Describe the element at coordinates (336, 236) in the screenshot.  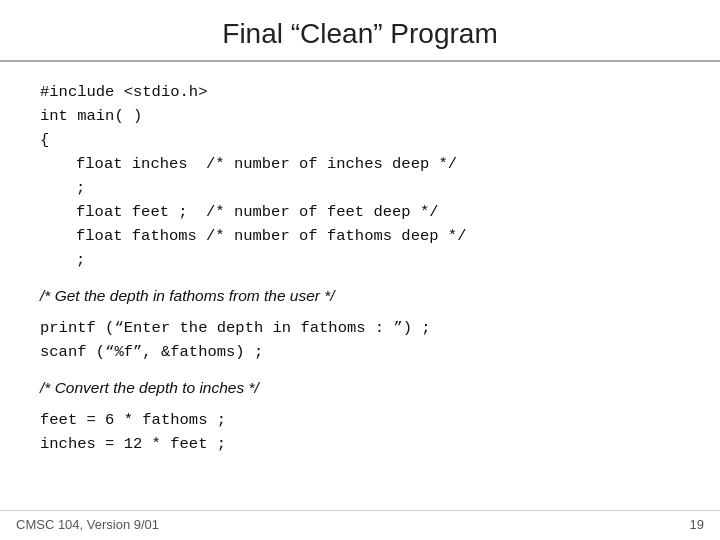
I see `float-fathoms-comment: /* number of fathoms deep */` at that location.